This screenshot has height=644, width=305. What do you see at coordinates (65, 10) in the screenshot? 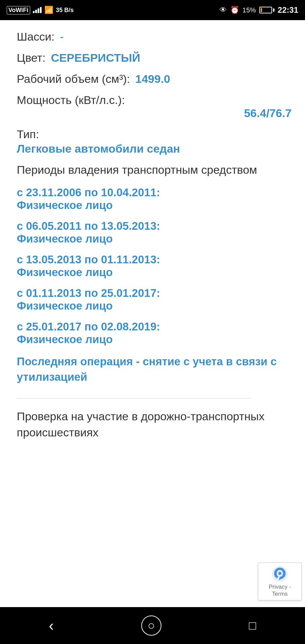
I see `speed-indicator: 35 B/s` at bounding box center [65, 10].